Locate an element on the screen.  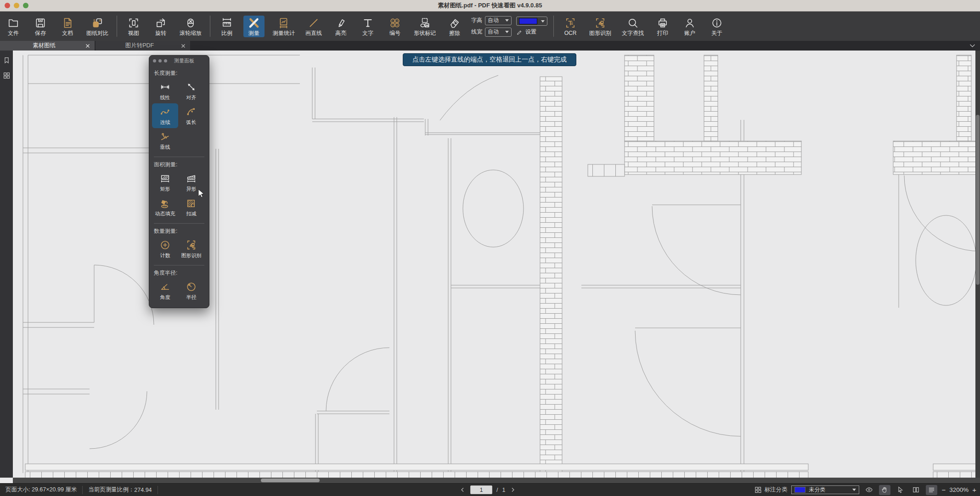
toolbar-button-measure-stats: 测量统计 is located at coordinates (284, 27).